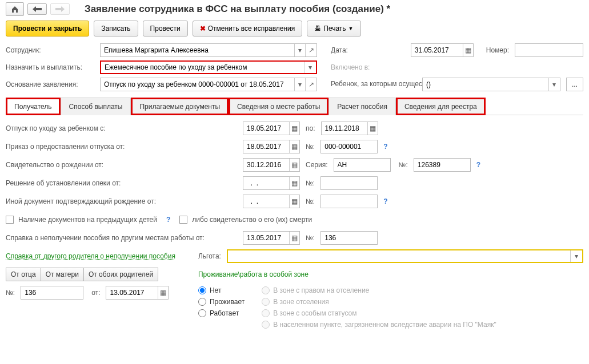  What do you see at coordinates (121, 274) in the screenshot?
I see `from-both-button: От обоих родителей` at bounding box center [121, 274].